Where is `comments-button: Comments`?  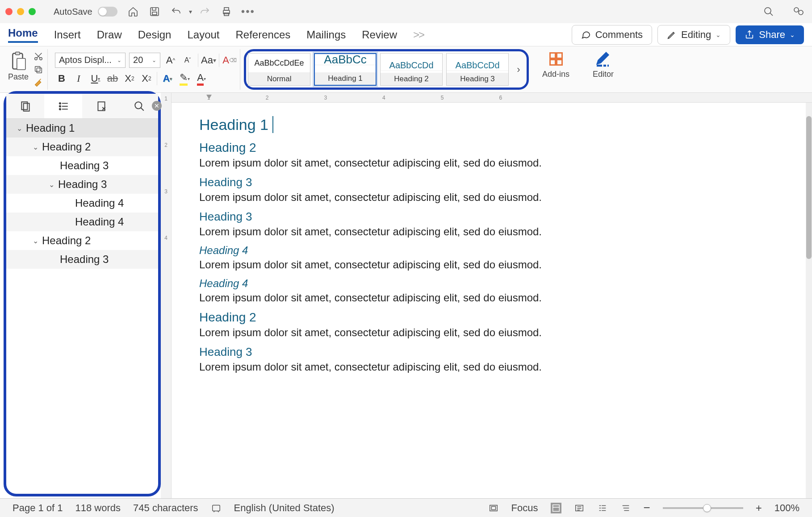
comments-button: Comments is located at coordinates (612, 35).